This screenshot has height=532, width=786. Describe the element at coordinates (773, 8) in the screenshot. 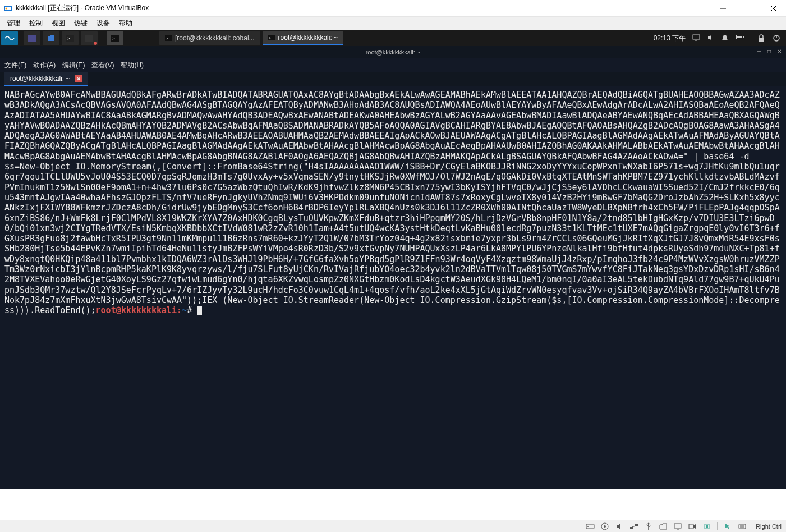

I see `close-button` at that location.